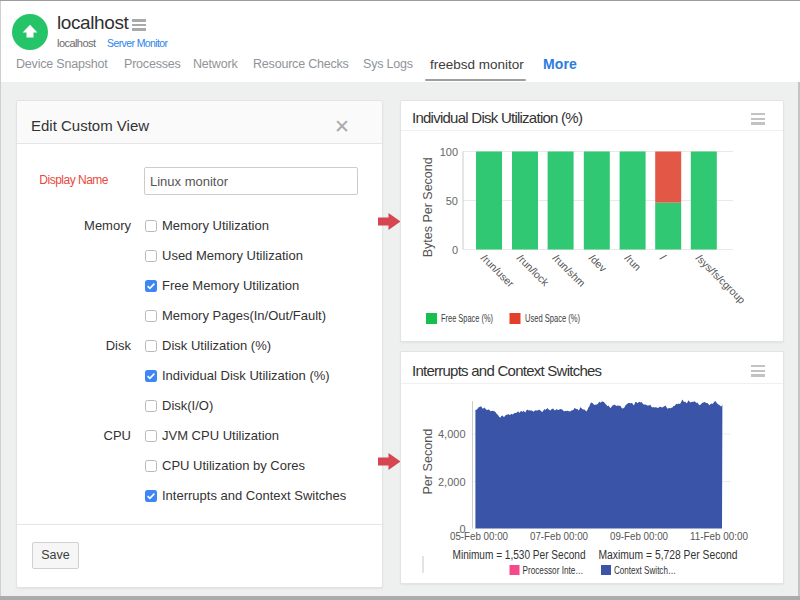 This screenshot has width=800, height=600. What do you see at coordinates (449, 152) in the screenshot?
I see `svg-text: 100` at bounding box center [449, 152].